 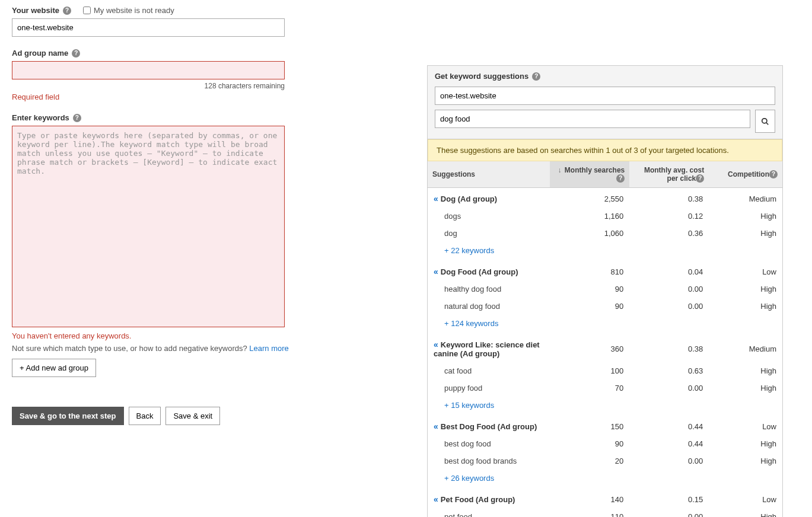 I want to click on match-hint: Not sure which match type to use, or how…, so click(x=130, y=349).